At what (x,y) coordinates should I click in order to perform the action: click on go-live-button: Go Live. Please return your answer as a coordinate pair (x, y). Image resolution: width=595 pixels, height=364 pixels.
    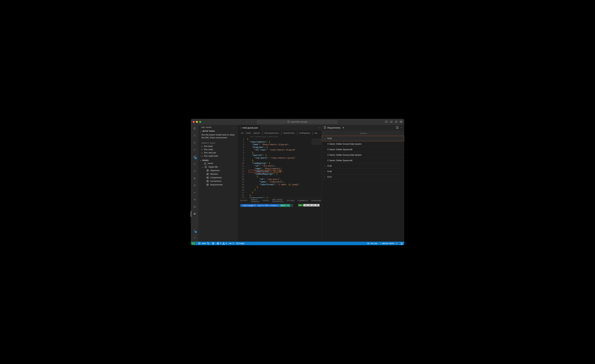
    Looking at the image, I should click on (372, 243).